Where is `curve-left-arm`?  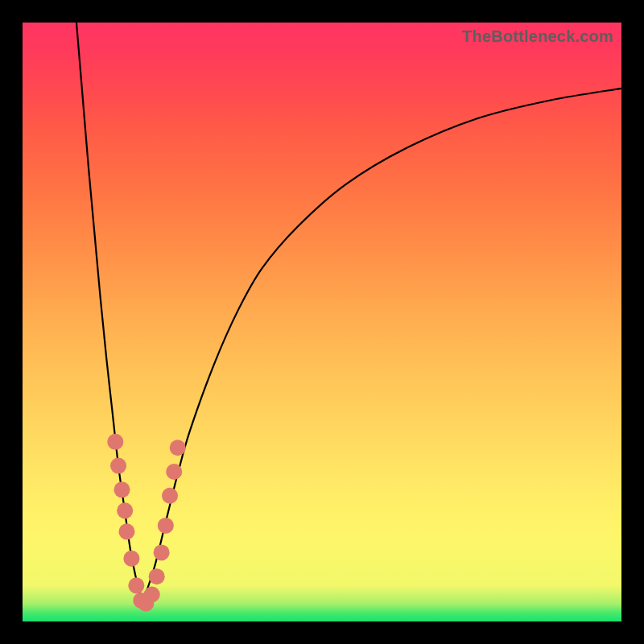 curve-left-arm is located at coordinates (109, 313).